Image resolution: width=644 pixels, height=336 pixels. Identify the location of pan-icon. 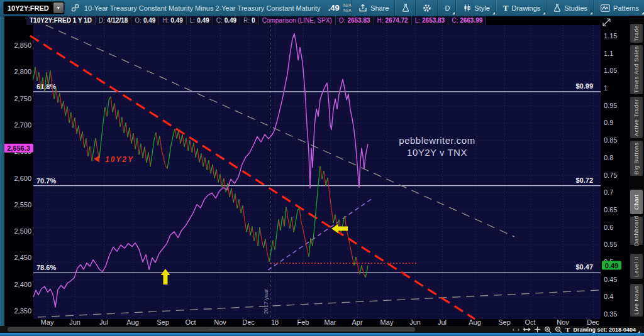
(537, 329).